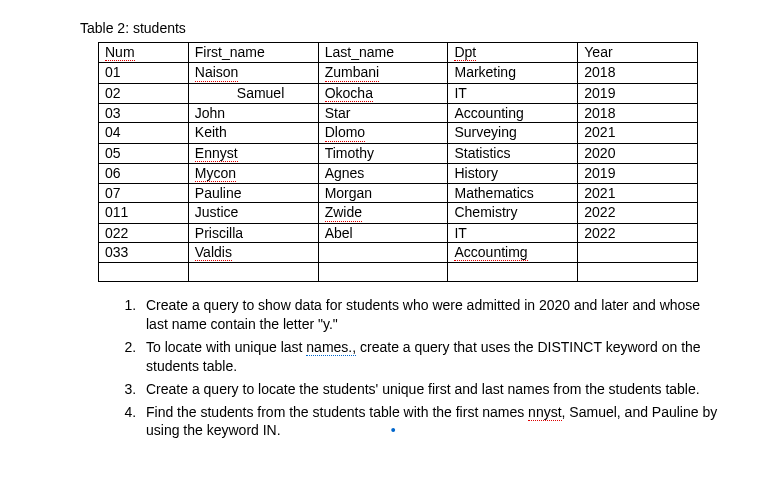 The width and height of the screenshot is (784, 503). Describe the element at coordinates (383, 133) in the screenshot. I see `cell-last: Dlomo` at that location.